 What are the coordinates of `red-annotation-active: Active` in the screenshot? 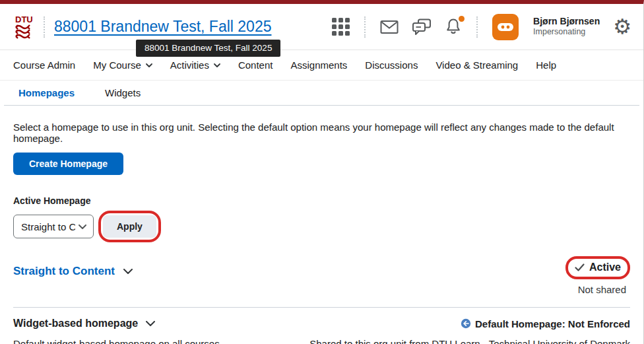 It's located at (598, 268).